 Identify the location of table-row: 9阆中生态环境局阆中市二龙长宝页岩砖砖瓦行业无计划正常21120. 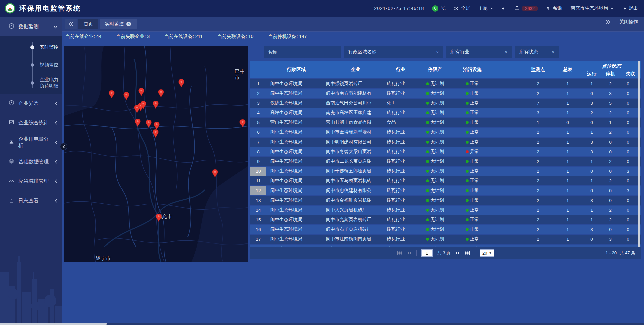
(445, 162).